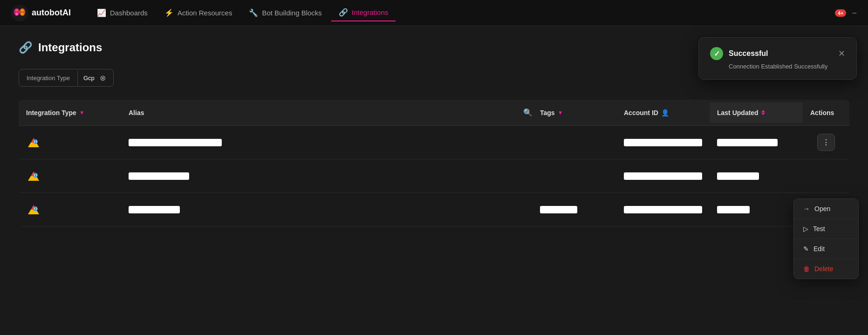 The image size is (868, 335). What do you see at coordinates (826, 143) in the screenshot?
I see `td-actions-1: ⋮` at bounding box center [826, 143].